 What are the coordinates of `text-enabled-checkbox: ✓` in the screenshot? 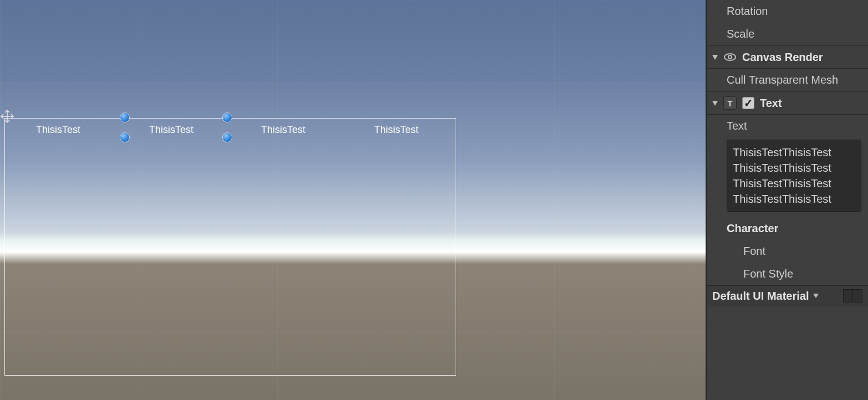 It's located at (748, 103).